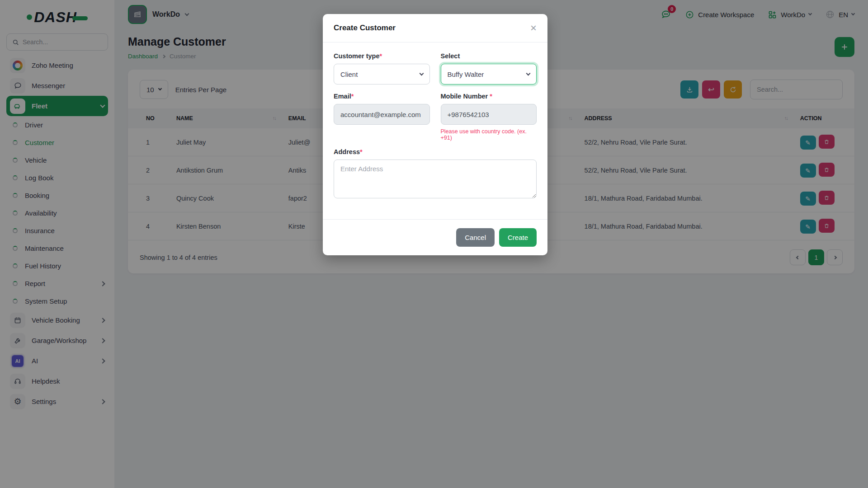  Describe the element at coordinates (489, 72) in the screenshot. I see `client-select-field: Select Buffy Walter` at that location.